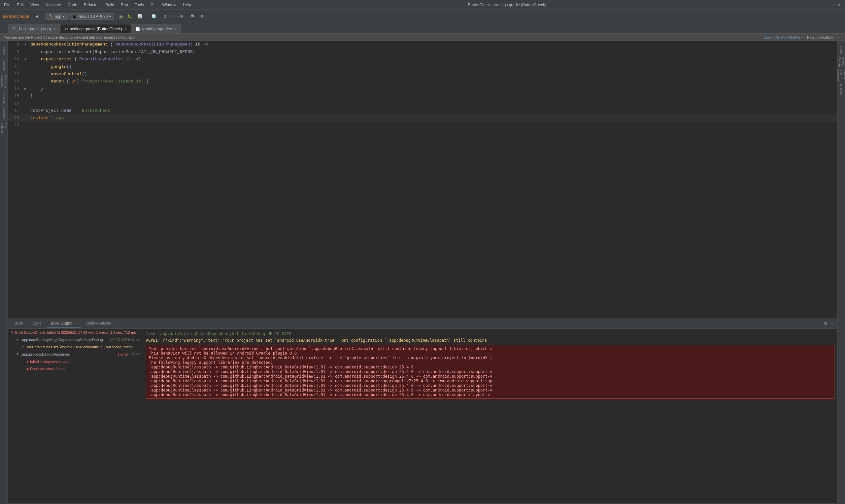 The height and width of the screenshot is (504, 845). What do you see at coordinates (19, 323) in the screenshot?
I see `bottom-tab-build: Build` at bounding box center [19, 323].